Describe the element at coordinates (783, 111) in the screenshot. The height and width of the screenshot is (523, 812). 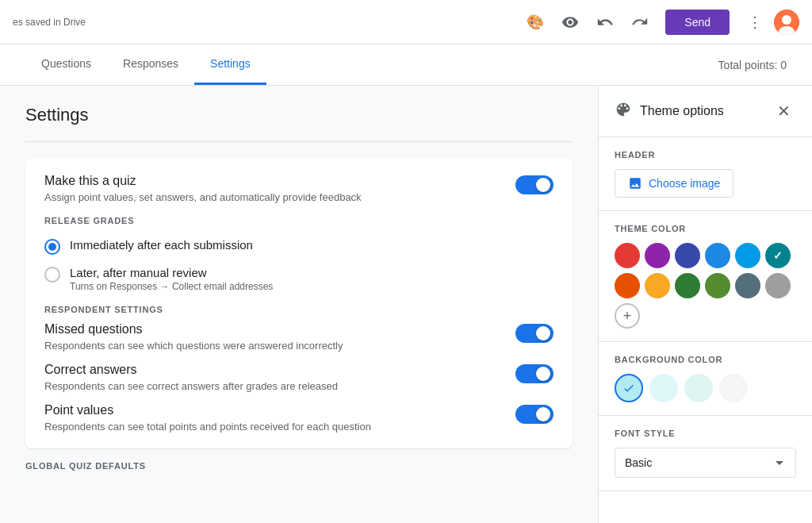
I see `theme-close-button: ✕` at that location.